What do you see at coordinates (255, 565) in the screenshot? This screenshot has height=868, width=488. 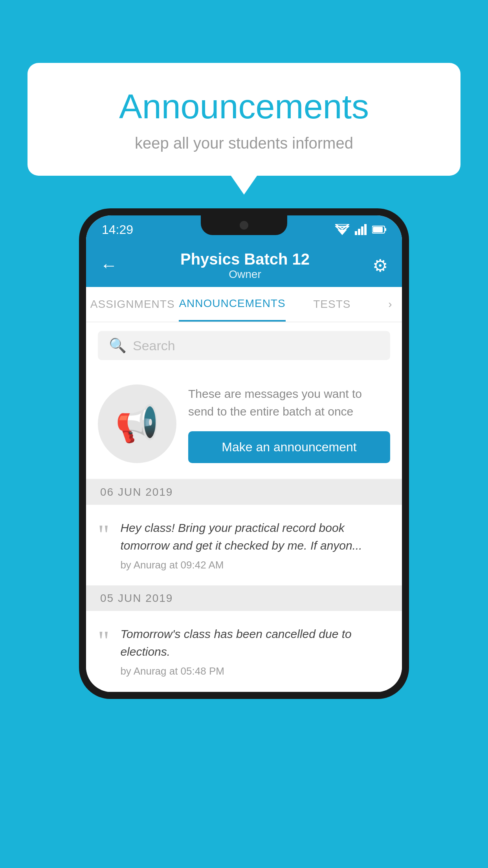 I see `announcement-meta-1: by Anurag at 09:42 AM` at bounding box center [255, 565].